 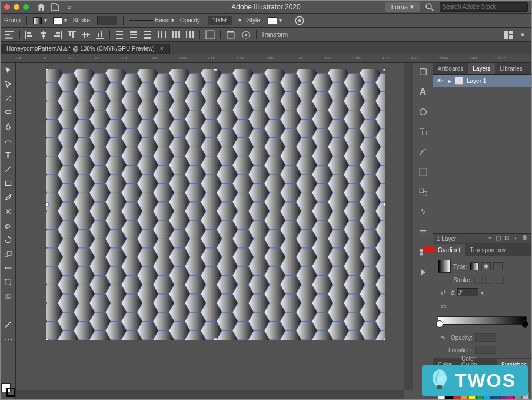 I want to click on delete-layer-icon: 🗑, so click(x=525, y=239).